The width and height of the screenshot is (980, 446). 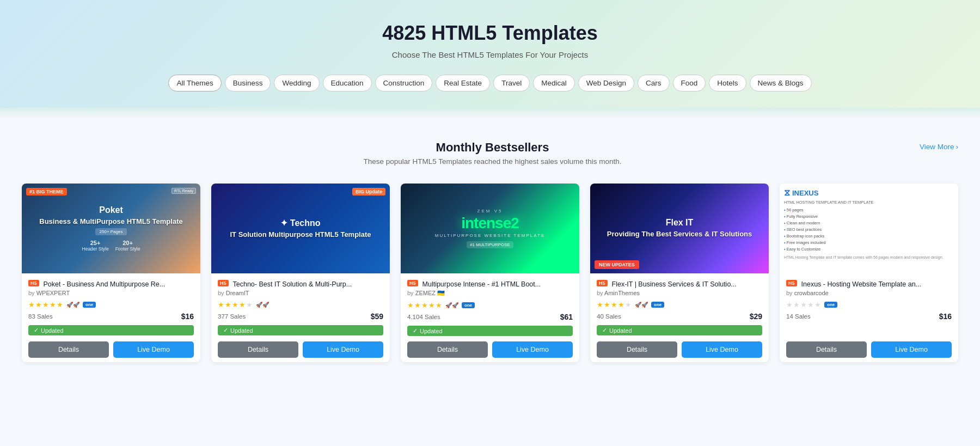 What do you see at coordinates (679, 293) in the screenshot?
I see `card-author: by AminThemes` at bounding box center [679, 293].